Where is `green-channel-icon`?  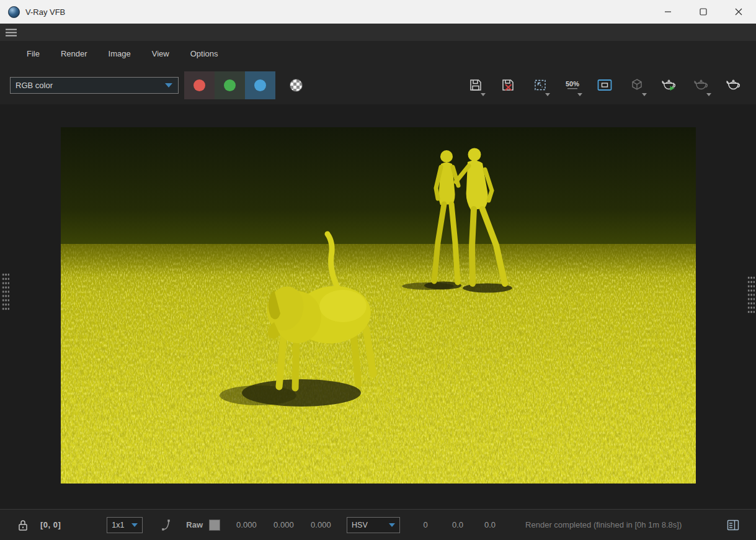 green-channel-icon is located at coordinates (229, 86).